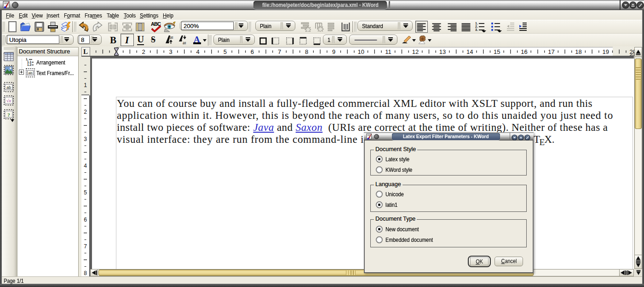  Describe the element at coordinates (524, 52) in the screenshot. I see `svg-text: 16` at that location.